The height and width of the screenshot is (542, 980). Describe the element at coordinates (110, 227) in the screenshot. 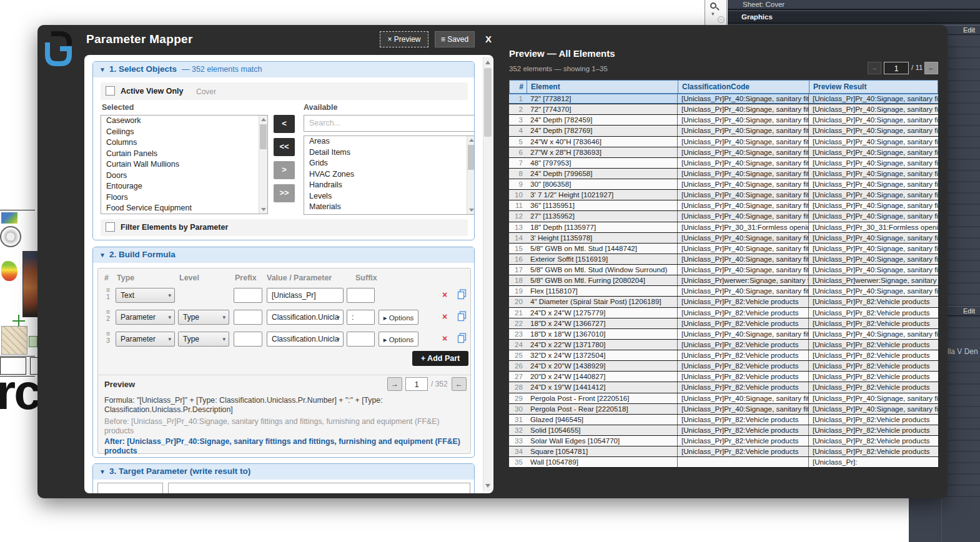

I see `filter-by-parameter-checkbox` at that location.